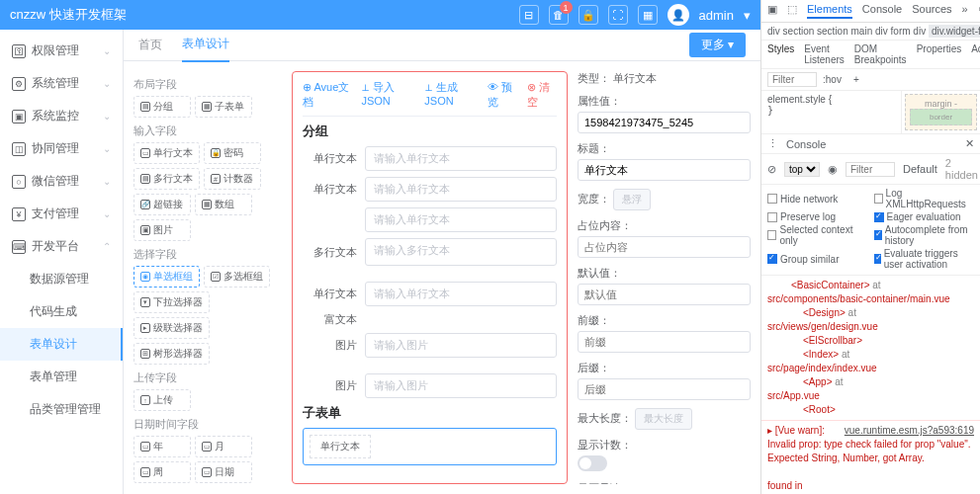 The height and width of the screenshot is (494, 980). I want to click on tab-listeners: Event Listeners, so click(825, 54).